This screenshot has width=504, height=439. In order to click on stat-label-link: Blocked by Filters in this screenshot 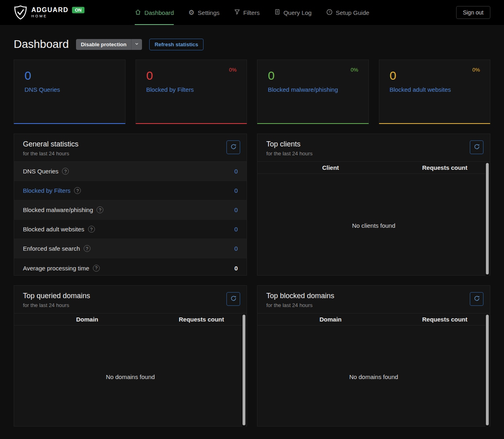, I will do `click(191, 89)`.